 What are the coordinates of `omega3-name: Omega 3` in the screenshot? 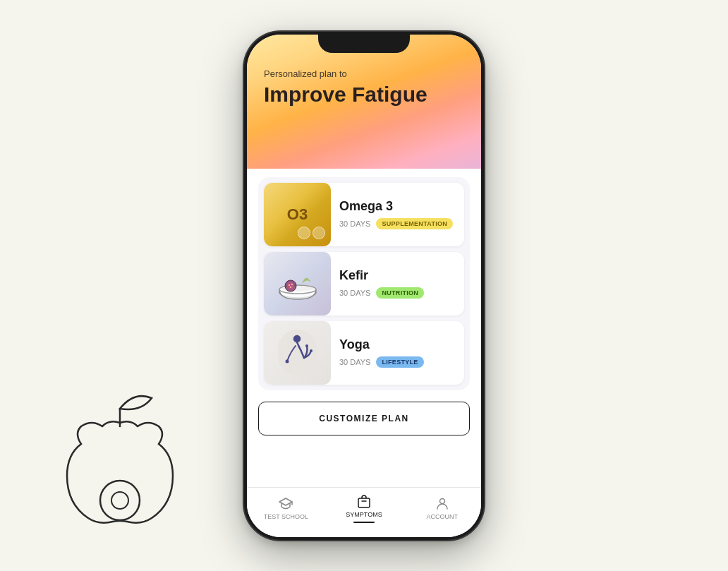 It's located at (398, 206).